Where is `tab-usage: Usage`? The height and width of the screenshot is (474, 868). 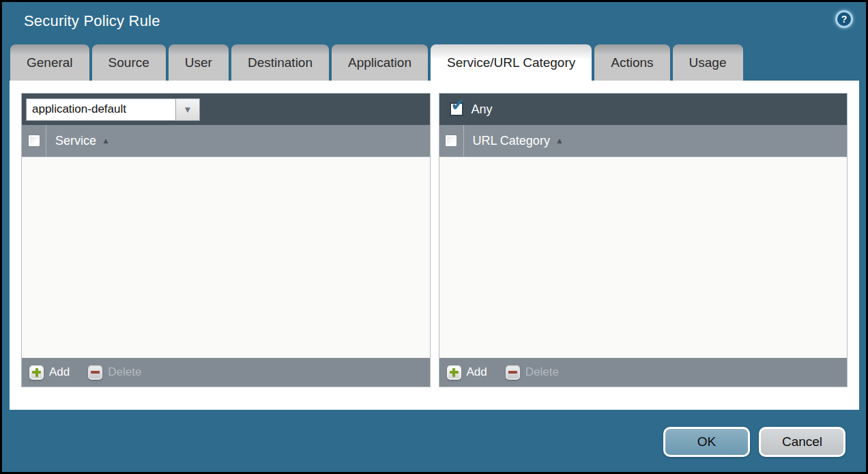
tab-usage: Usage is located at coordinates (708, 63).